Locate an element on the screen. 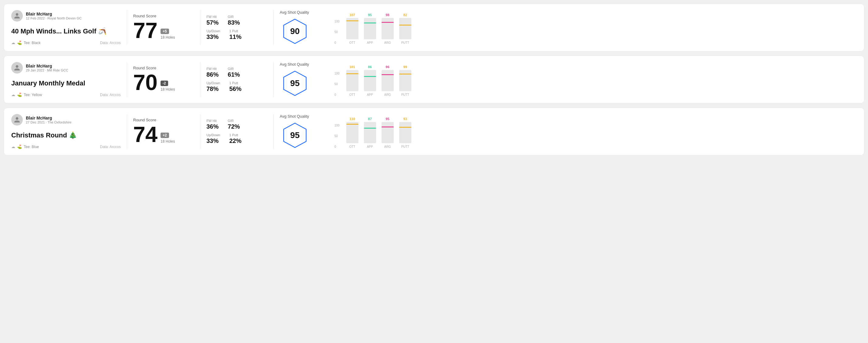 This screenshot has height=343, width=868. bar-top-value: 99 is located at coordinates (405, 67).